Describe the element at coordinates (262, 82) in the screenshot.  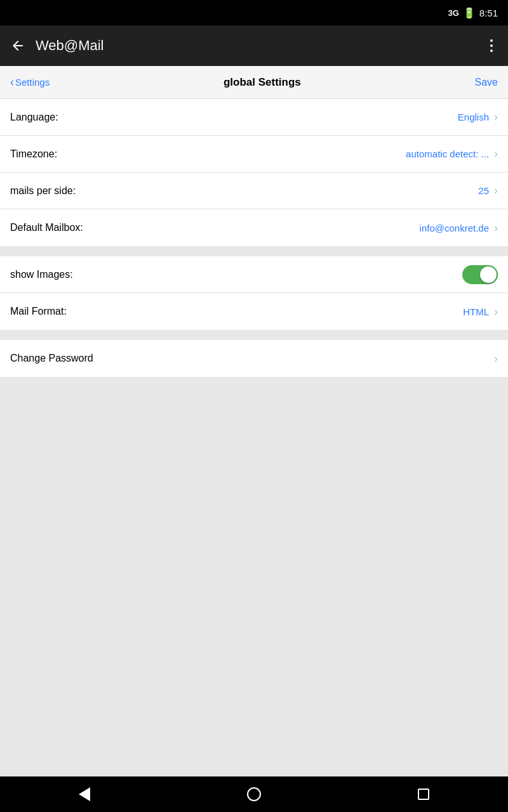
I see `settings-page-title: global Settings` at that location.